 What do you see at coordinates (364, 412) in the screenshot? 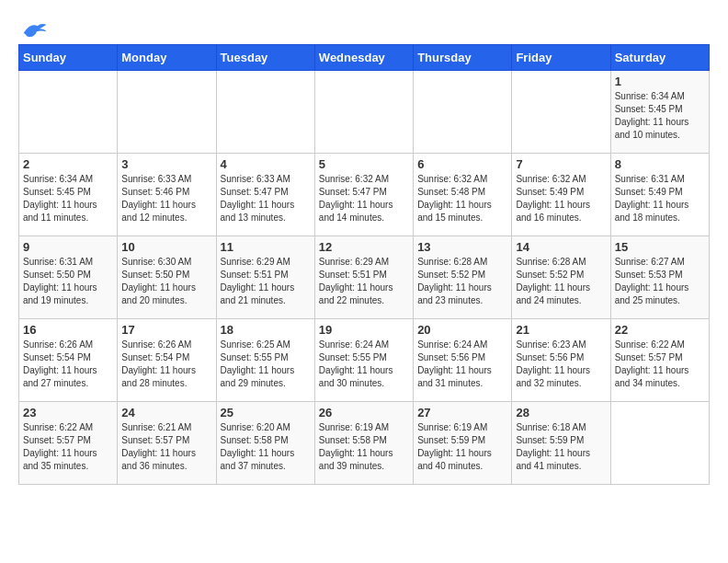
I see `day-number: 26` at bounding box center [364, 412].